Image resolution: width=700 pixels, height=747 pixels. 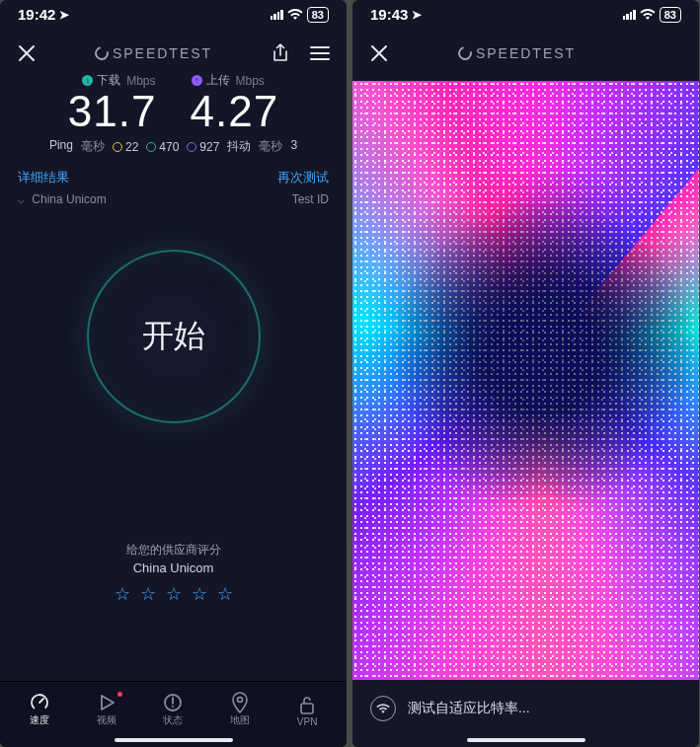 What do you see at coordinates (310, 199) in the screenshot?
I see `test-id-label: Test ID` at bounding box center [310, 199].